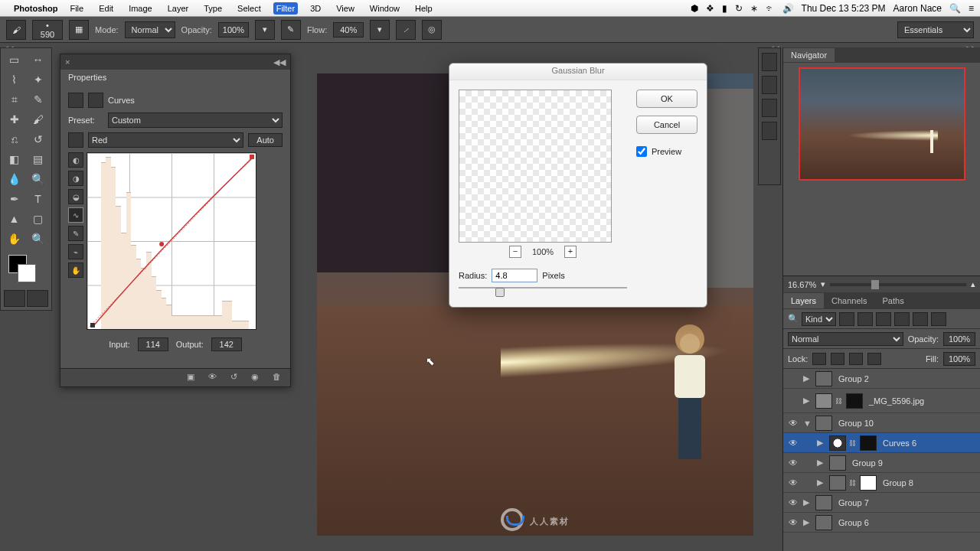 This screenshot has width=980, height=551. Describe the element at coordinates (76, 140) in the screenshot. I see `channel-icon` at that location.